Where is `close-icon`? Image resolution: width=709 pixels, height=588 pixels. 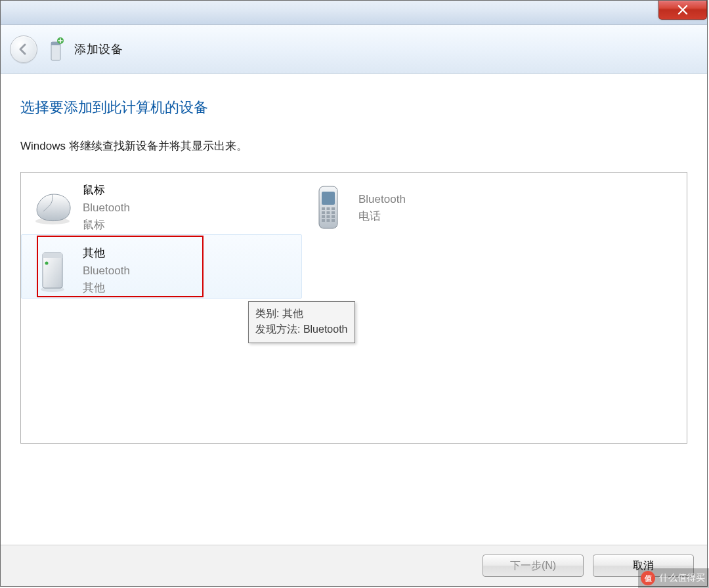
close-icon is located at coordinates (683, 10).